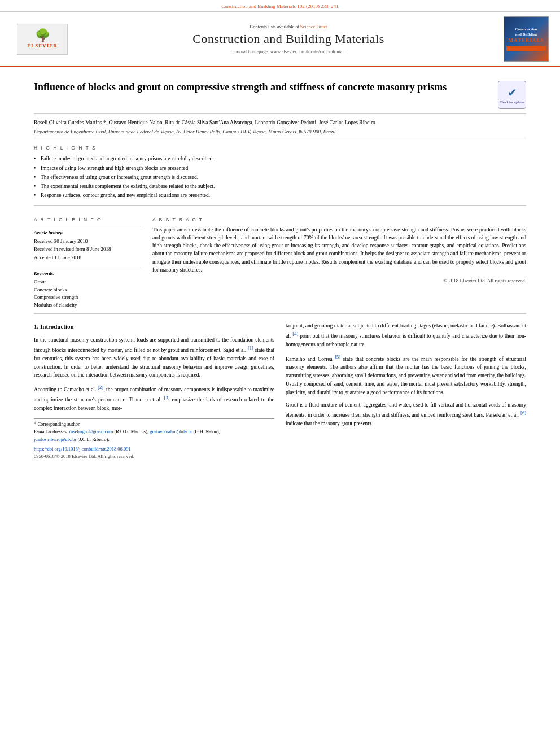 The height and width of the screenshot is (747, 560). What do you see at coordinates (280, 148) in the screenshot?
I see `highlights-label: H I G H L I G H T S` at bounding box center [280, 148].